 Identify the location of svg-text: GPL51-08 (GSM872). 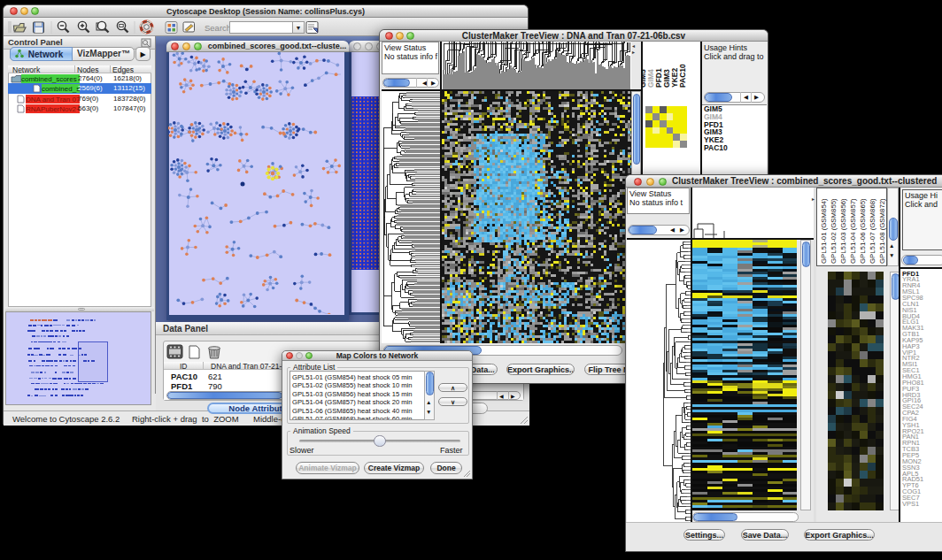
(882, 231).